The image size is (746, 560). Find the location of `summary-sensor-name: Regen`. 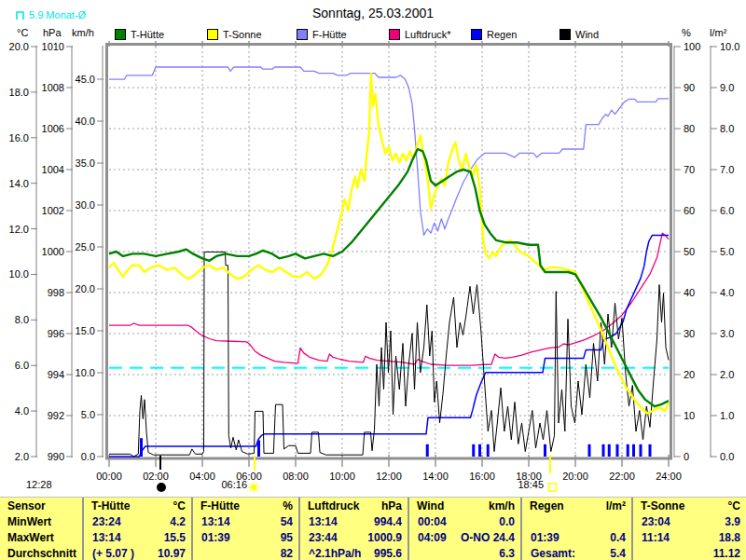

summary-sensor-name: Regen is located at coordinates (543, 506).